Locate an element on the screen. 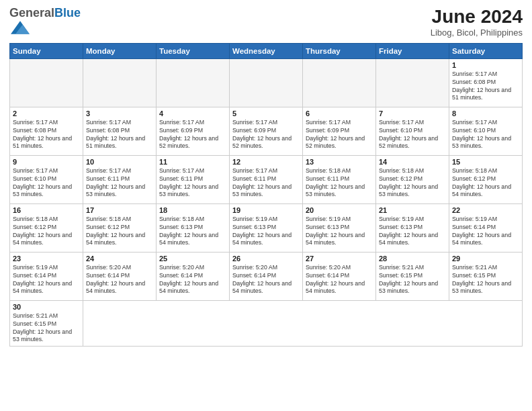 The width and height of the screenshot is (532, 411). table-row: 23Sunrise: 5:19 AMSunset: 6:14 PMDayligh… is located at coordinates (47, 276).